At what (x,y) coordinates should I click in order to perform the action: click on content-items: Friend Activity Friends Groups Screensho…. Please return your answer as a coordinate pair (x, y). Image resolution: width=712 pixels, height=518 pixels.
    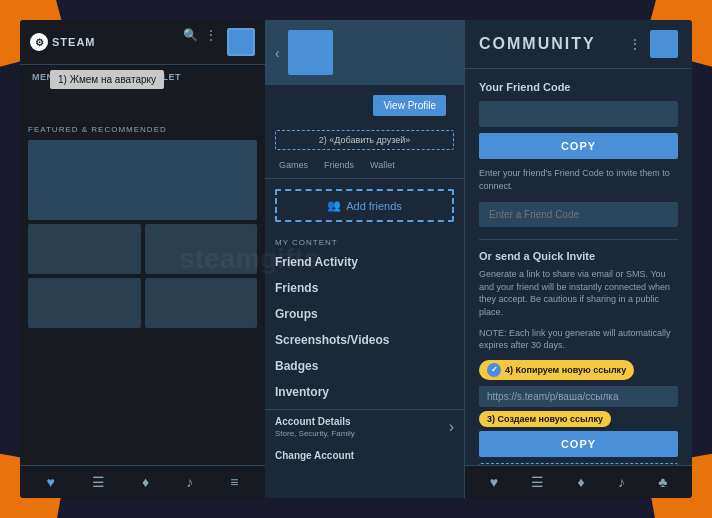
    Looking at the image, I should click on (364, 327).